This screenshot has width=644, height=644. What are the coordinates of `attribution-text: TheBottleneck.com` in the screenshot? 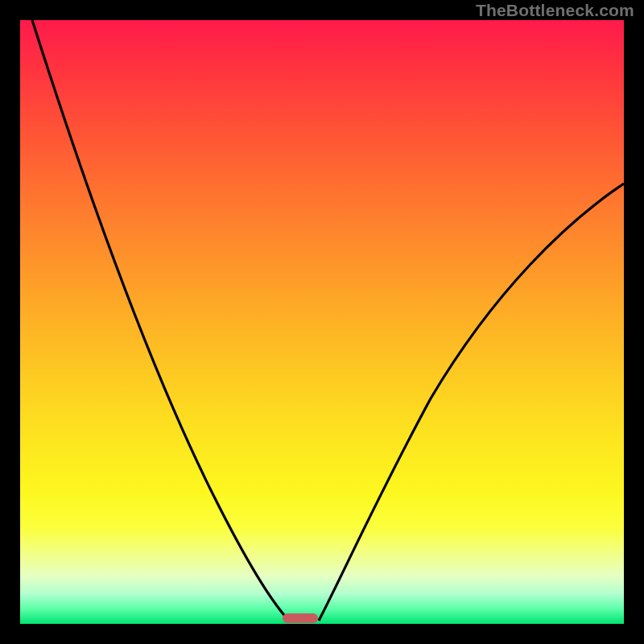 It's located at (555, 10).